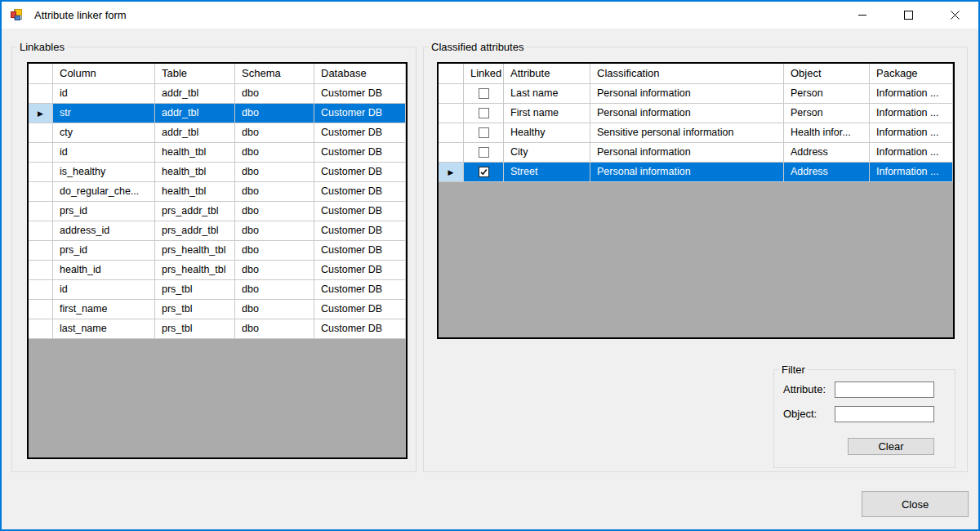  What do you see at coordinates (915, 504) in the screenshot?
I see `close-button: Close` at bounding box center [915, 504].